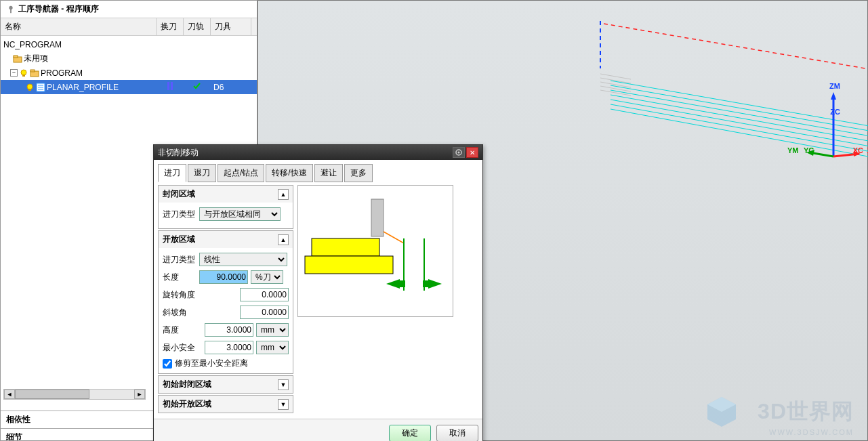 The image size is (868, 441). What do you see at coordinates (272, 330) in the screenshot?
I see `height-unit-select: mm` at bounding box center [272, 330].